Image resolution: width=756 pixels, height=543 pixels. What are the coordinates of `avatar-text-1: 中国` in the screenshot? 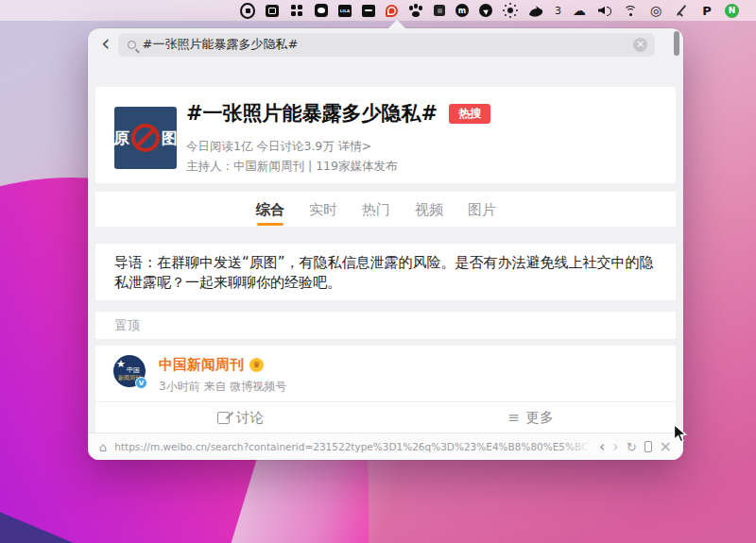 It's located at (133, 370).